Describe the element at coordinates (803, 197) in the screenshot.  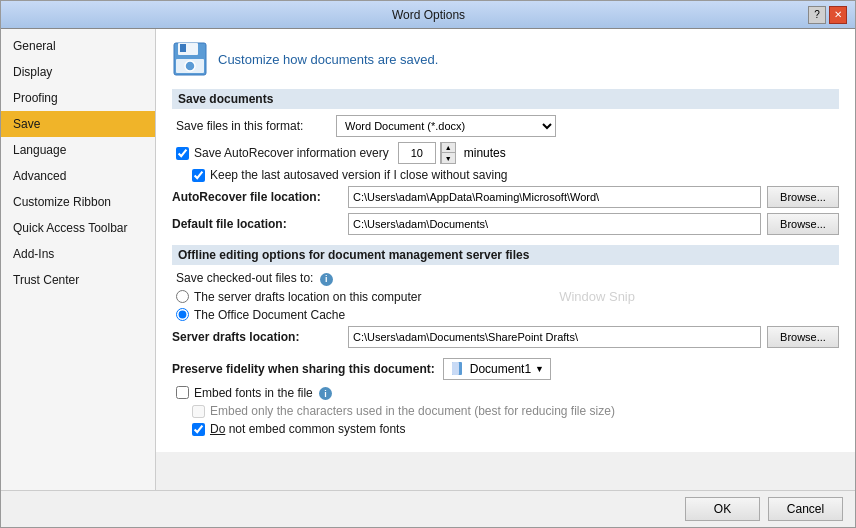
I see `autorecover-browse-button: Browse...` at that location.